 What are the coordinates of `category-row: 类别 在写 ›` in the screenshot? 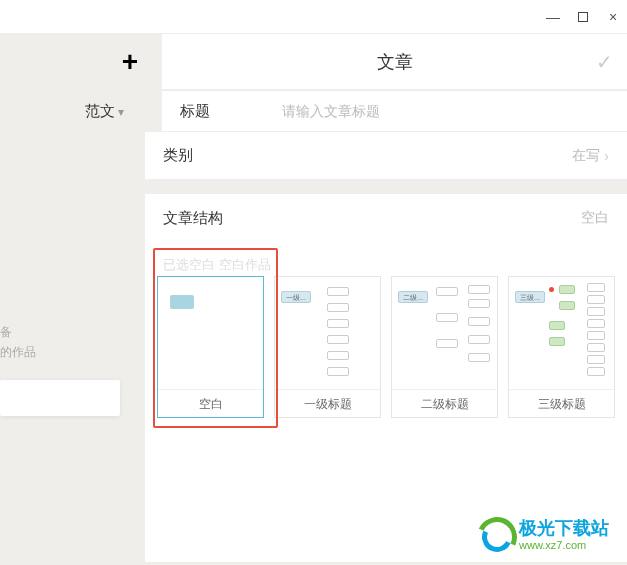 It's located at (386, 156).